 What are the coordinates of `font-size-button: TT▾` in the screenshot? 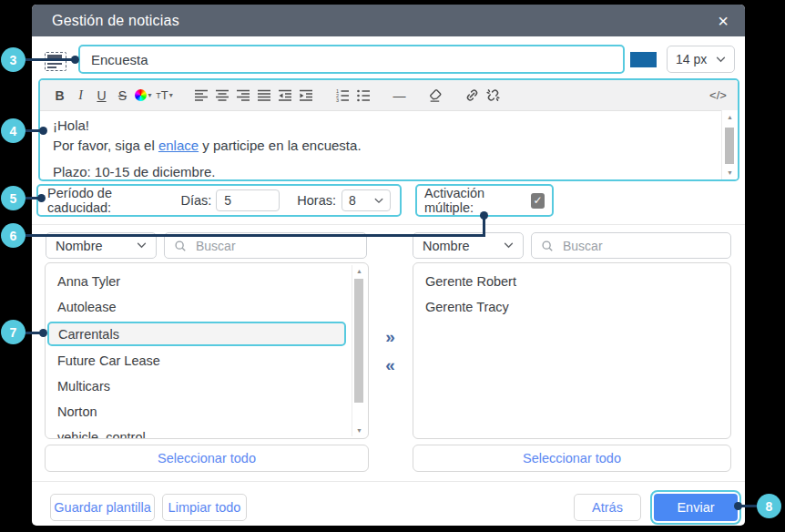 It's located at (164, 96).